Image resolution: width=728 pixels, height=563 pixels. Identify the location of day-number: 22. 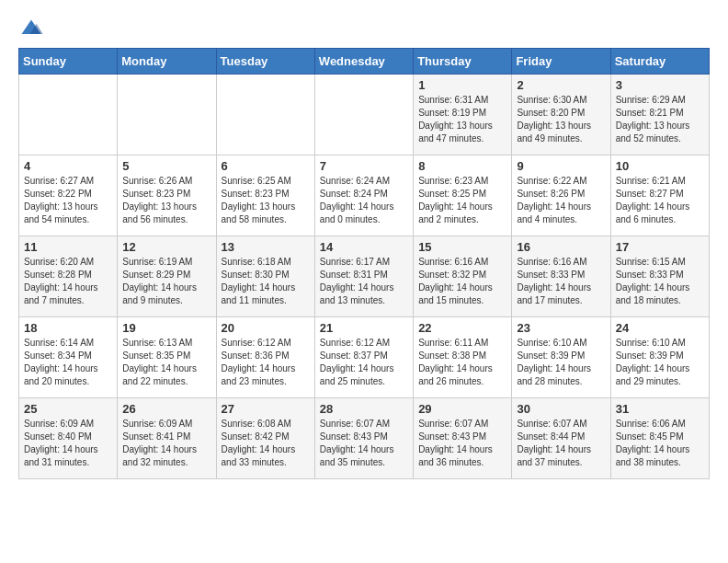
(462, 327).